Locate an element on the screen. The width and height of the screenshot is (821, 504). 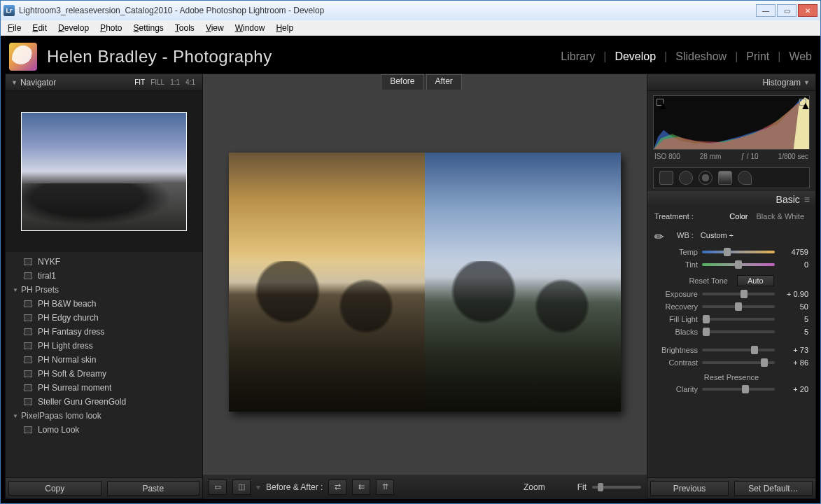
preset-item: PH Soft & Dreamy is located at coordinates (104, 374).